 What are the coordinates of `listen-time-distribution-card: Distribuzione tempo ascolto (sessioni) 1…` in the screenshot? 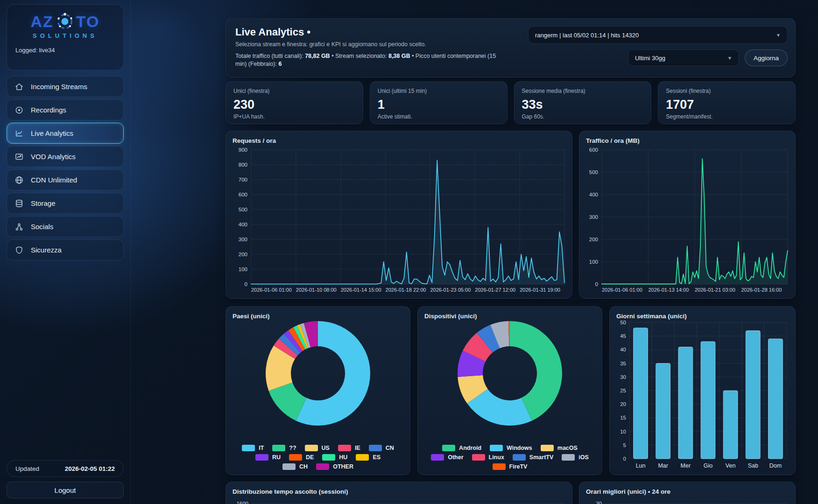 It's located at (399, 493).